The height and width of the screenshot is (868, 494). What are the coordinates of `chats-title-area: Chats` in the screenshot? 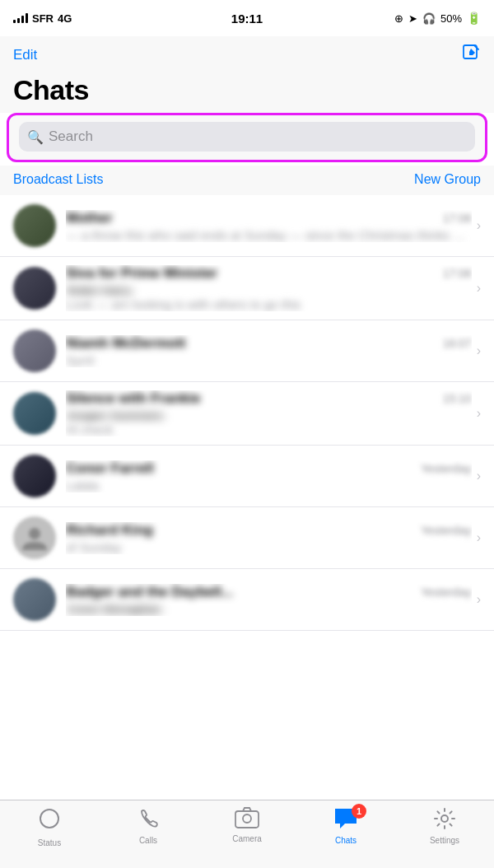 It's located at (247, 92).